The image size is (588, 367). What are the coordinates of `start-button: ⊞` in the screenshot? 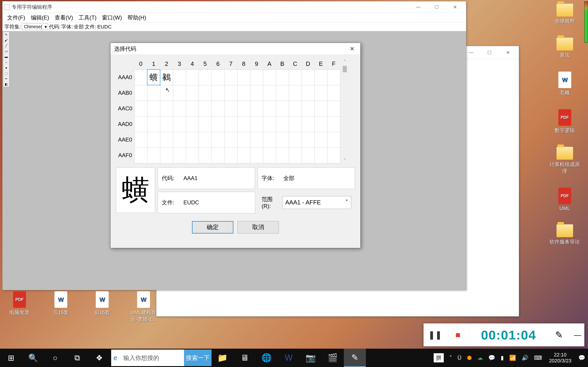 It's located at (11, 358).